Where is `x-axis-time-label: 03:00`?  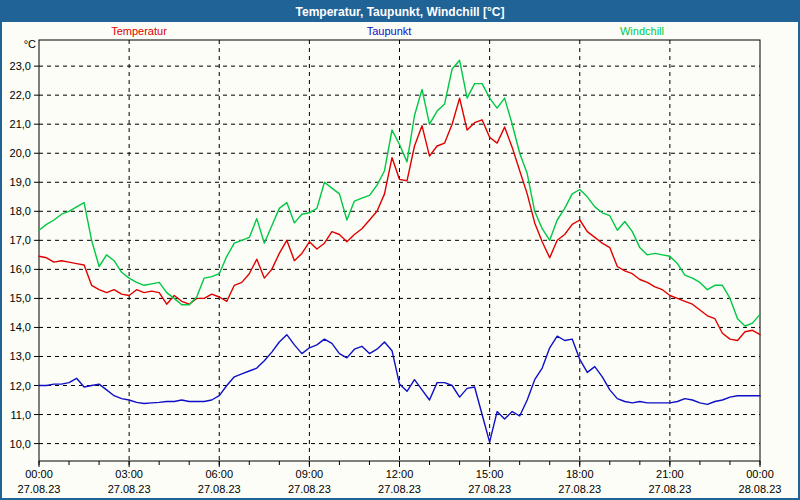 x-axis-time-label: 03:00 is located at coordinates (129, 474).